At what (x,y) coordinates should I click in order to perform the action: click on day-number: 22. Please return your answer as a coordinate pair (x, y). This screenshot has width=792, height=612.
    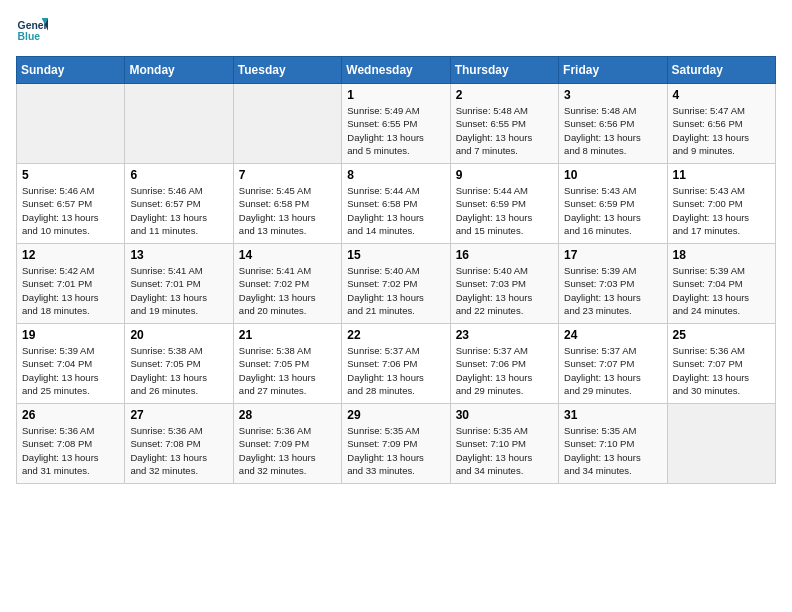
    Looking at the image, I should click on (396, 335).